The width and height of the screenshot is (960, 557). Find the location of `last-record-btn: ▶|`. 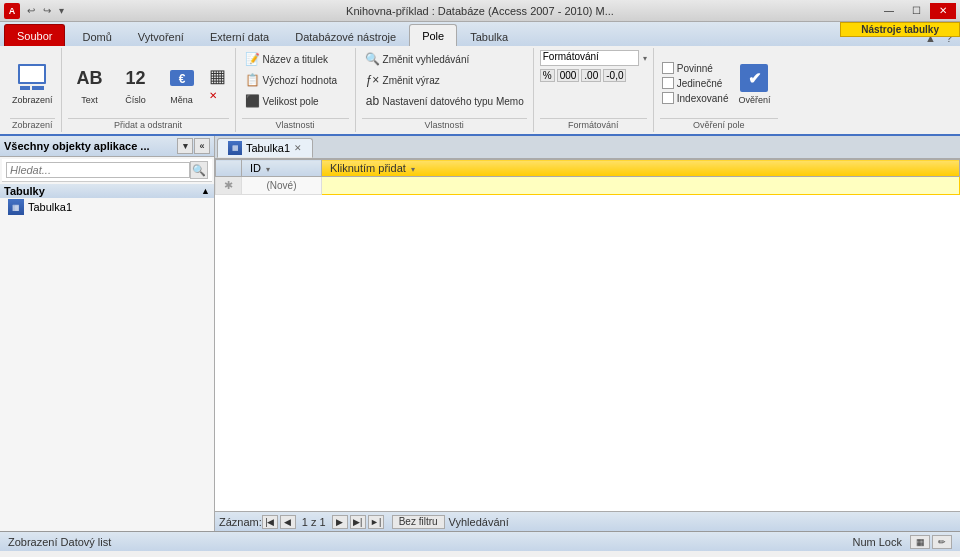

last-record-btn: ▶| is located at coordinates (358, 522).